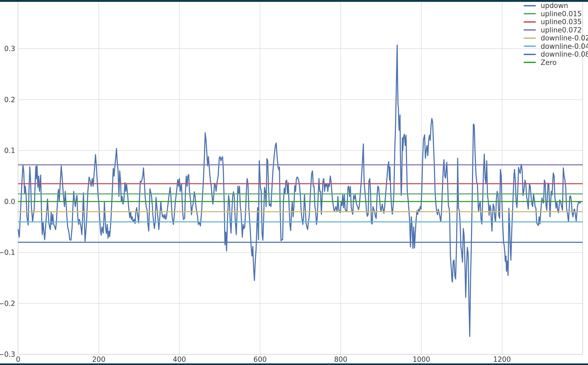 This screenshot has width=588, height=365. I want to click on legend-label: downline-0.02, so click(564, 38).